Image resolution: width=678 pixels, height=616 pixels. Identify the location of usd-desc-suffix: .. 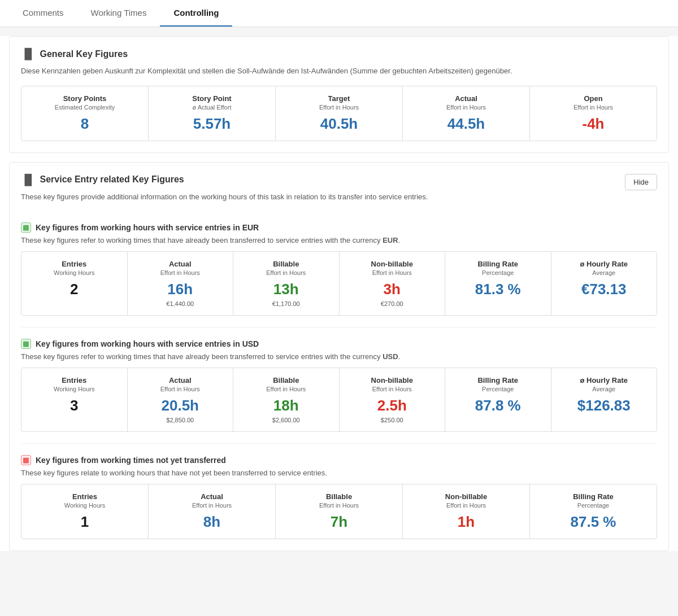
(399, 357).